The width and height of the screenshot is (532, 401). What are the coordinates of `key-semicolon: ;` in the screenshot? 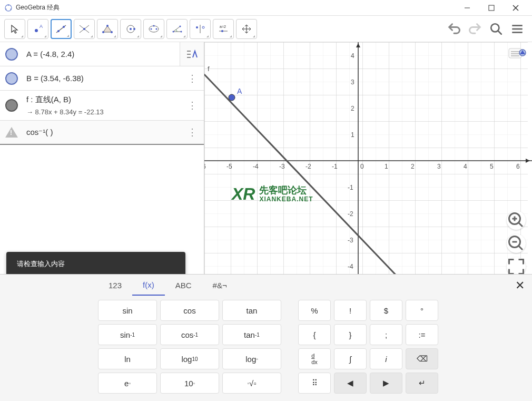 It's located at (386, 335).